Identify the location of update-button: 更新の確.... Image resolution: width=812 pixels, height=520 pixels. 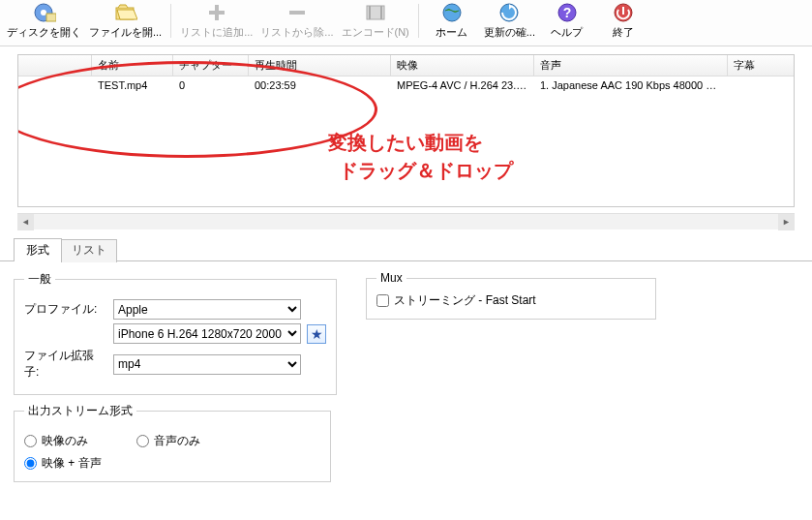
(509, 21).